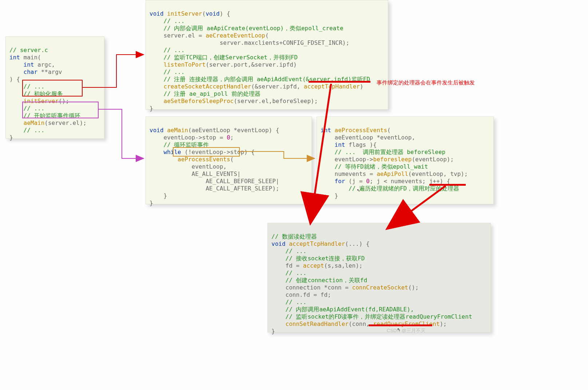  What do you see at coordinates (235, 36) in the screenshot?
I see `t: aeCreateEventLoop` at bounding box center [235, 36].